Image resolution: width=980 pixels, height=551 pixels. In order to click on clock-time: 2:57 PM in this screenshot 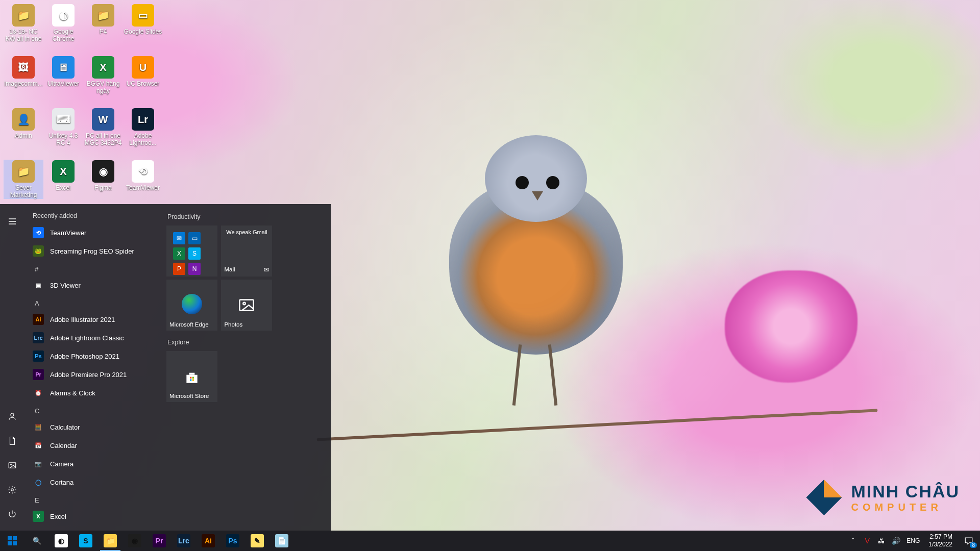, I will do `click(940, 537)`.